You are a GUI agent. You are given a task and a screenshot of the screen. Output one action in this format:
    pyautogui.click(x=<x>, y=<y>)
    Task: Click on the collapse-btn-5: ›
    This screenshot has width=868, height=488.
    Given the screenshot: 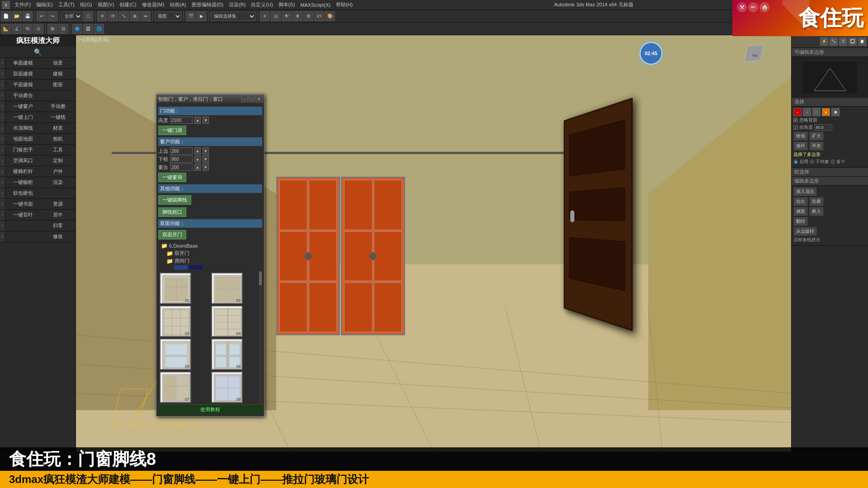 What is the action you would take?
    pyautogui.click(x=3, y=107)
    